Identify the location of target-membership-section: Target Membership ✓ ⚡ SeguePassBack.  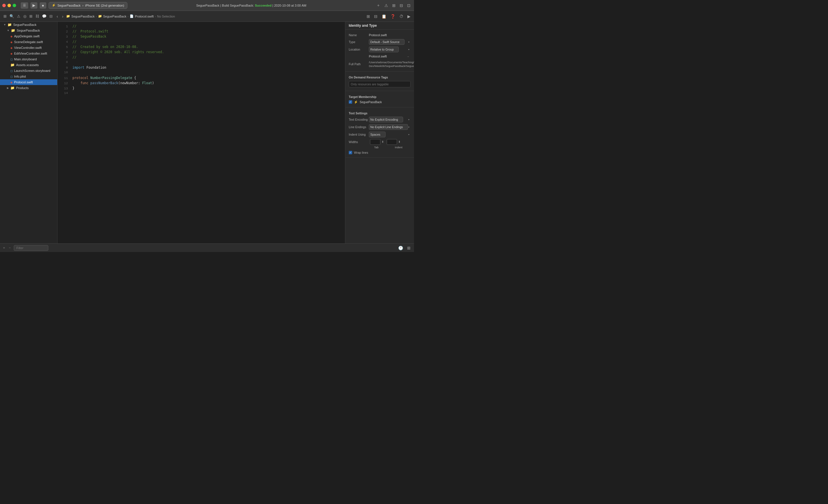
(380, 99).